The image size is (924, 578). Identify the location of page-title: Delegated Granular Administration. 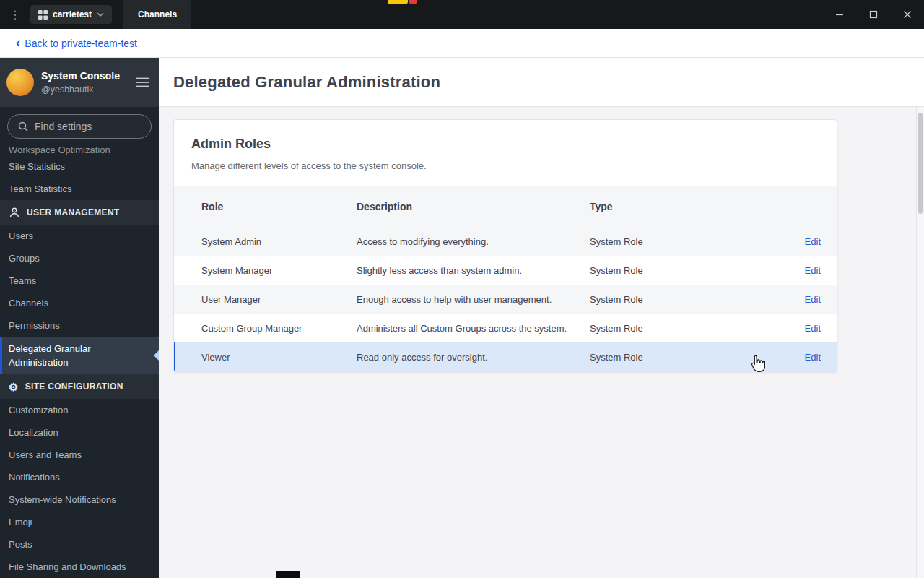
(307, 82).